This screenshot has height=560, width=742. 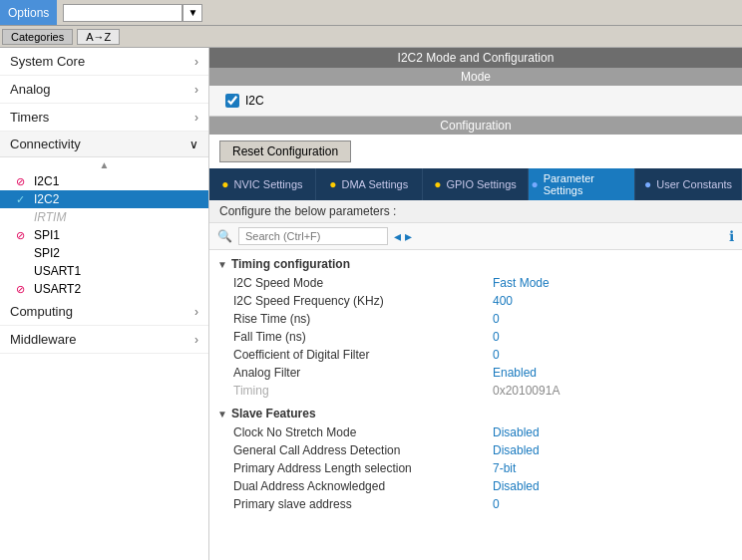 I want to click on param-value: Fast Mode, so click(x=521, y=283).